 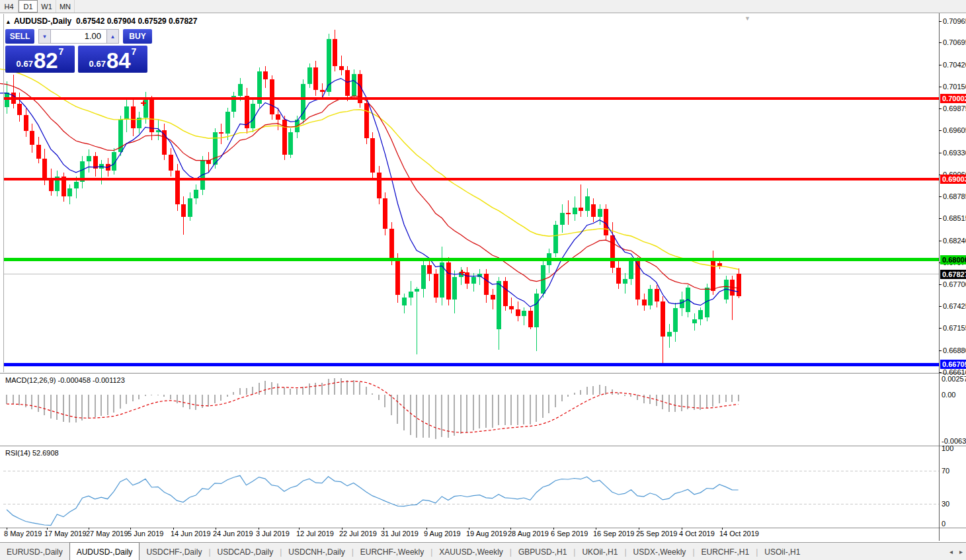 I want to click on macd-scale-label: 0.002574, so click(x=953, y=379).